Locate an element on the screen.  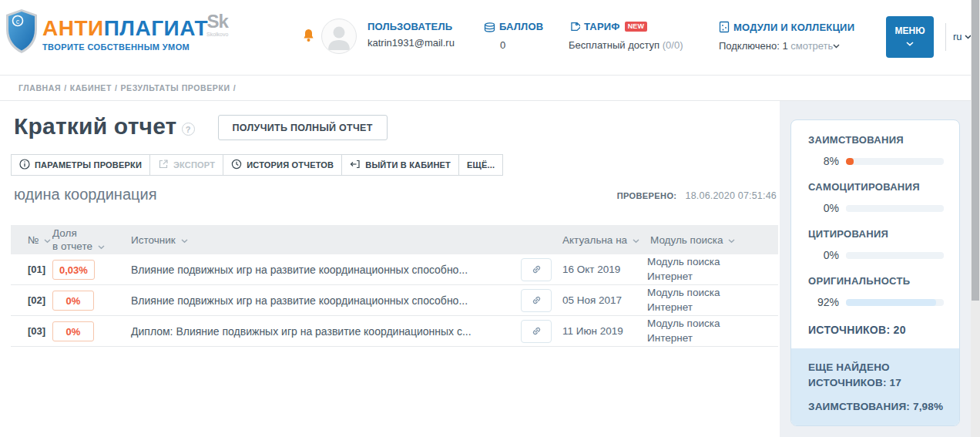
source-date: 05 Ноя 2017 is located at coordinates (605, 301).